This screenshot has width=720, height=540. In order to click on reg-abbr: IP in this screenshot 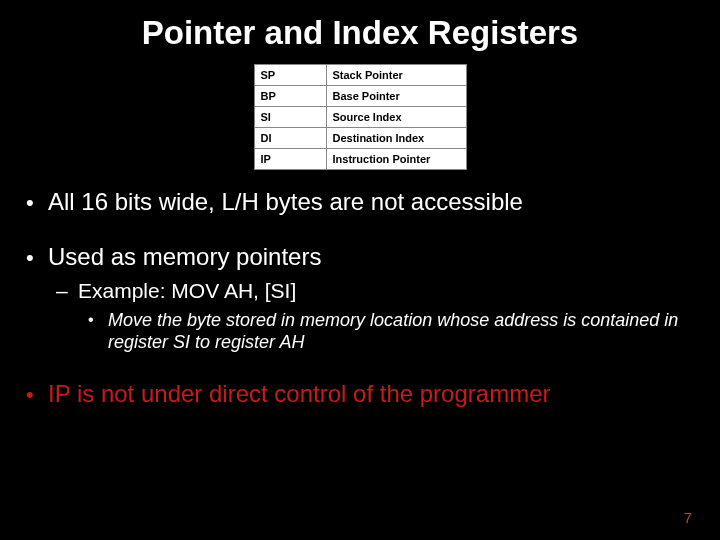, I will do `click(290, 160)`.